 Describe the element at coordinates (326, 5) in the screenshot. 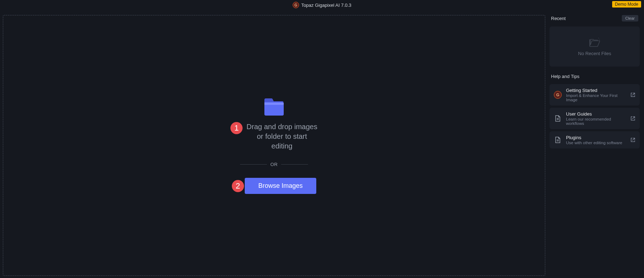

I see `app-title: Topaz Gigapixel AI 7.0.3` at that location.